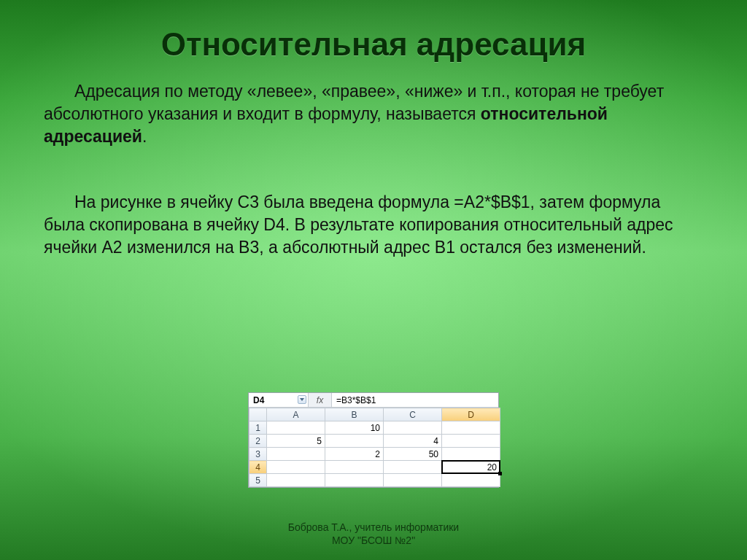  What do you see at coordinates (374, 540) in the screenshot?
I see `footer-line-2: МОУ "БСОШ №2"` at bounding box center [374, 540].